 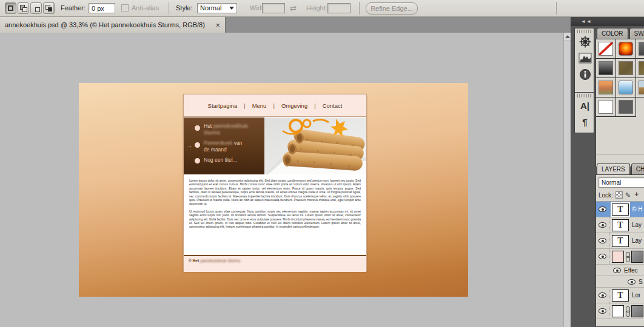 What do you see at coordinates (217, 8) in the screenshot?
I see `style-dropdown: Normal` at bounding box center [217, 8].